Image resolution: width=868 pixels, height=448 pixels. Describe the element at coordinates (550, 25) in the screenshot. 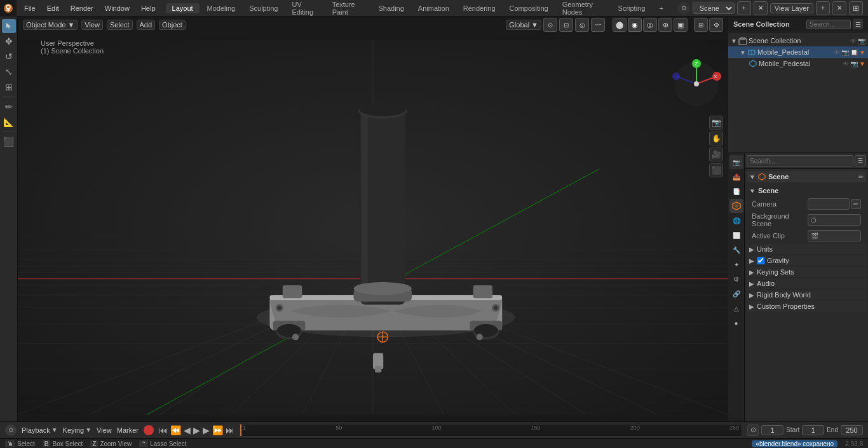

I see `pivot-btn: ⊙` at that location.